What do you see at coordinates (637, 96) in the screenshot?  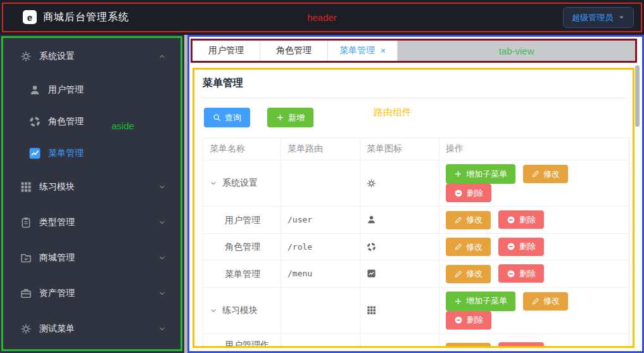 I see `vertical-scrollbar` at bounding box center [637, 96].